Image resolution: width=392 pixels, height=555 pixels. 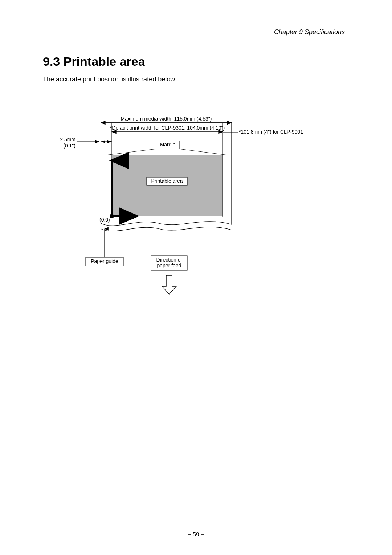 What do you see at coordinates (105, 261) in the screenshot?
I see `paper-guide-label: Paper guide` at bounding box center [105, 261].